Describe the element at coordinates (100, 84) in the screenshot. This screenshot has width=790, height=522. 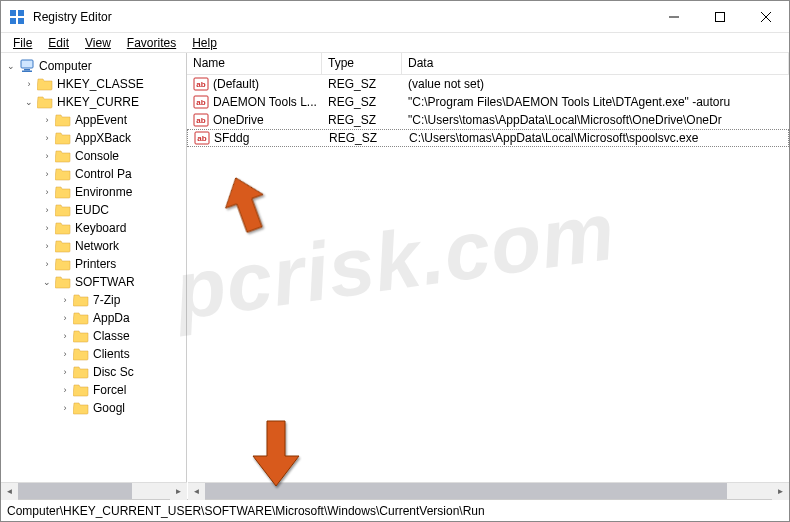
I see `tree-item-label: HKEY_CLASSE` at that location.